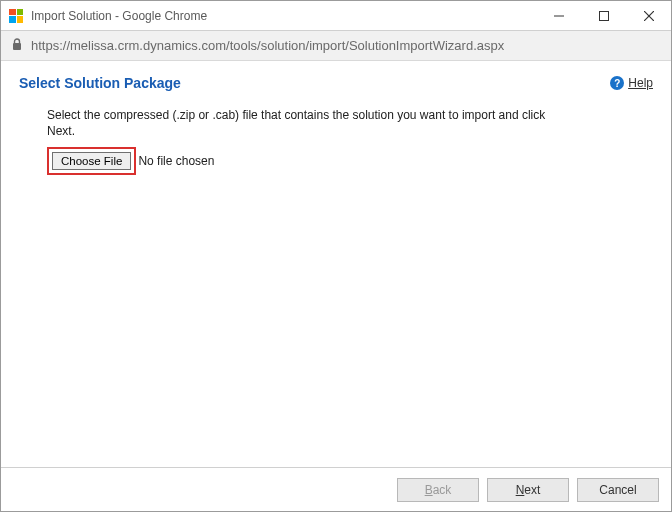  I want to click on file-picker-row: Choose File No file chosen, so click(350, 161).